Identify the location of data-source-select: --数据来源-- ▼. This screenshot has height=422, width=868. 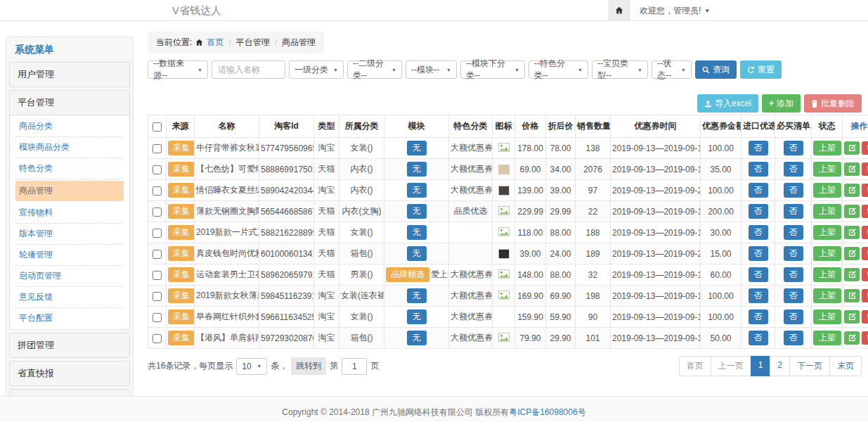
(178, 70).